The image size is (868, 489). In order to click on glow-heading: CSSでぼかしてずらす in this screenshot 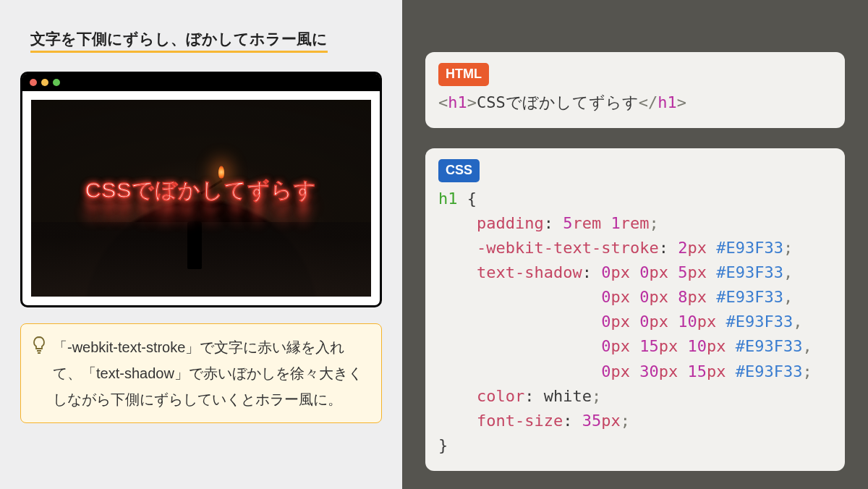, I will do `click(201, 191)`.